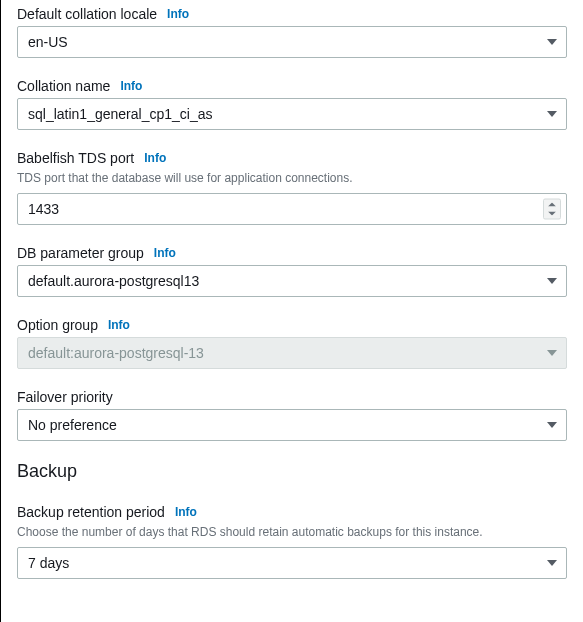 This screenshot has height=622, width=583. Describe the element at coordinates (292, 542) in the screenshot. I see `field-backup-retention: Backup retention period Info Choose the …` at that location.